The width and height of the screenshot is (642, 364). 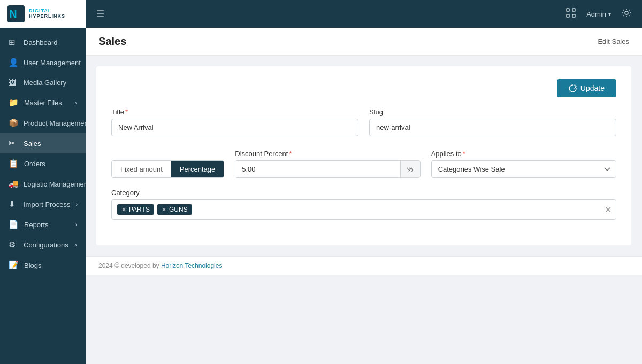 What do you see at coordinates (141, 169) in the screenshot?
I see `fixed-amount-button: Fixed amount` at bounding box center [141, 169].